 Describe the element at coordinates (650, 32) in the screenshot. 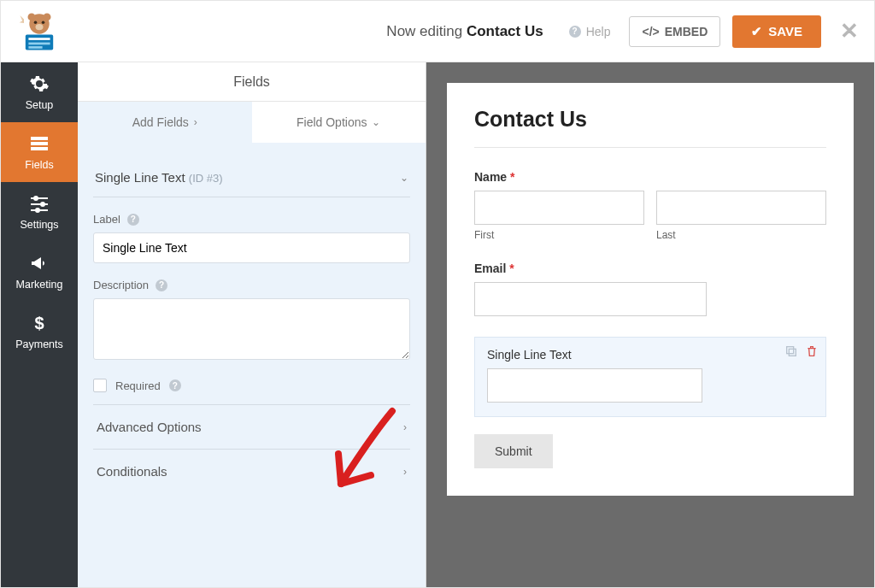

I see `code-icon: </>` at that location.